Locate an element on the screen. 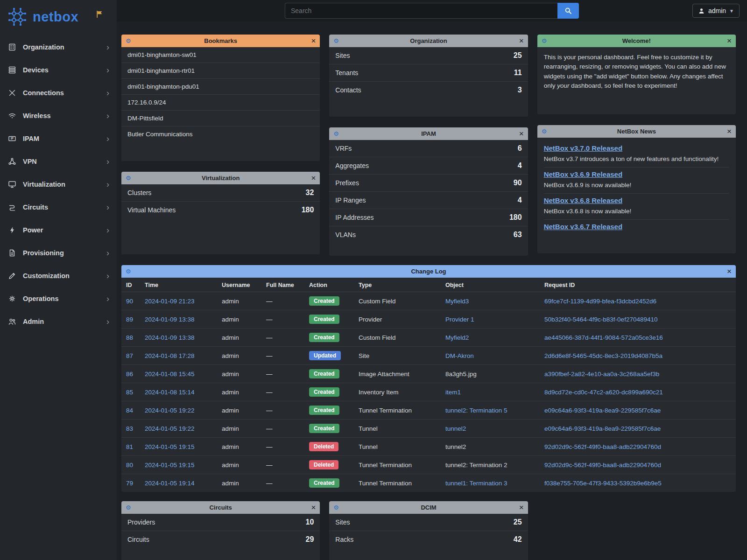  sidebar-item-operations: Operations› is located at coordinates (58, 299).